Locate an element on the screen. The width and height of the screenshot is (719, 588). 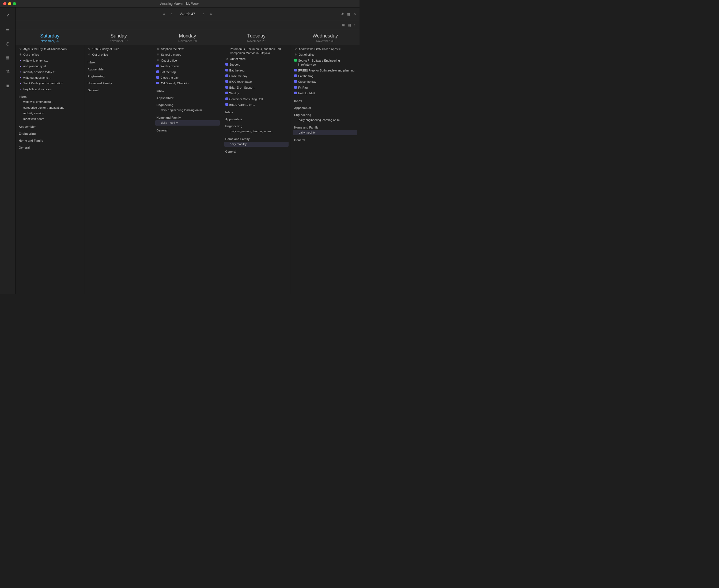
next-next-button: » is located at coordinates (211, 14).